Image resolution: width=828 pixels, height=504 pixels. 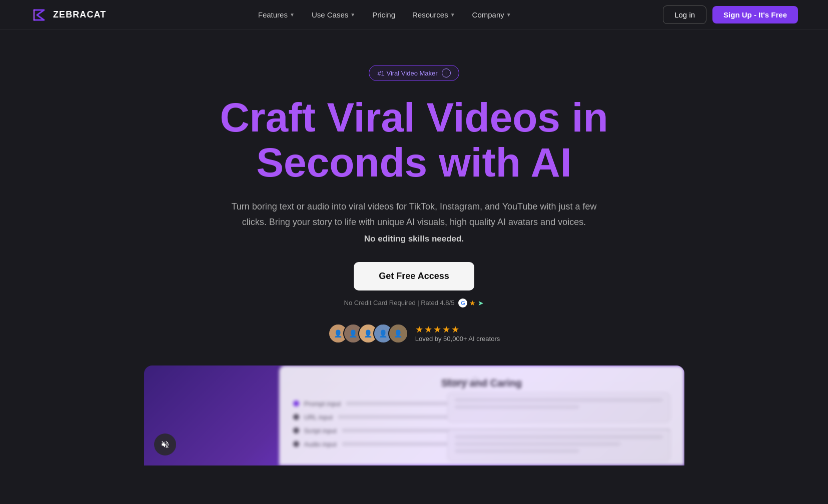 What do you see at coordinates (492, 15) in the screenshot?
I see `nav-company: Company ▼` at bounding box center [492, 15].